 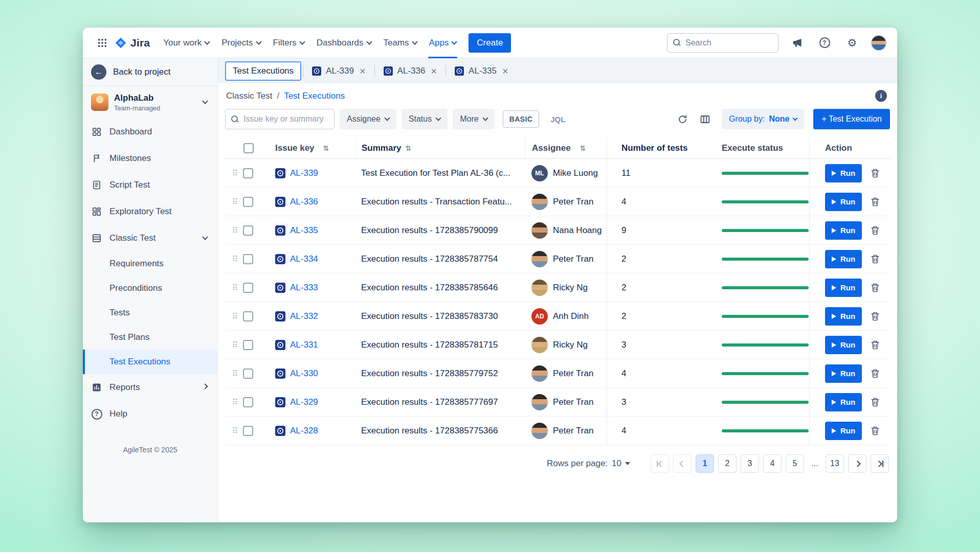 What do you see at coordinates (727, 464) in the screenshot?
I see `page-button-2: 2` at bounding box center [727, 464].